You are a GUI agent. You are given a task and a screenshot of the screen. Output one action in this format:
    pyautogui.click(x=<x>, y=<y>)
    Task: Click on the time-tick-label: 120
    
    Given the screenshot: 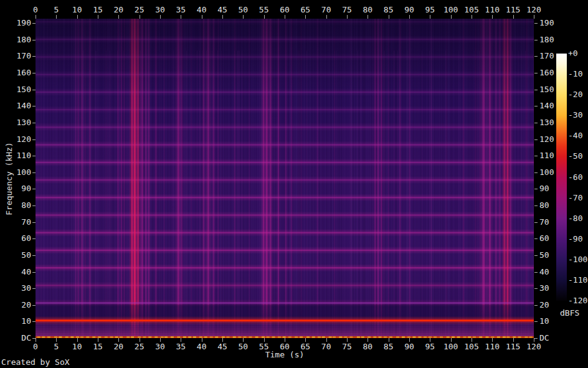 What is the action you would take?
    pyautogui.click(x=534, y=10)
    